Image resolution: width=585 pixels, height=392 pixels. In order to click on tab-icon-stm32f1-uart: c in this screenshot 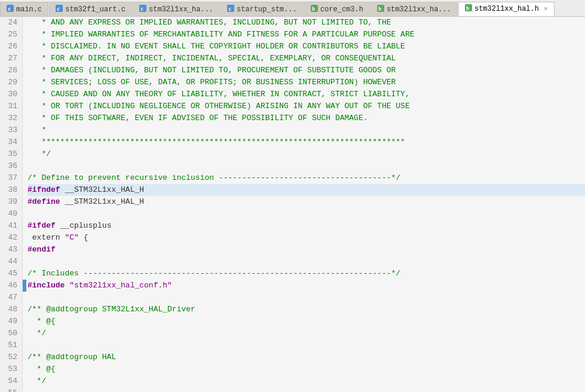, I will do `click(59, 10)`.